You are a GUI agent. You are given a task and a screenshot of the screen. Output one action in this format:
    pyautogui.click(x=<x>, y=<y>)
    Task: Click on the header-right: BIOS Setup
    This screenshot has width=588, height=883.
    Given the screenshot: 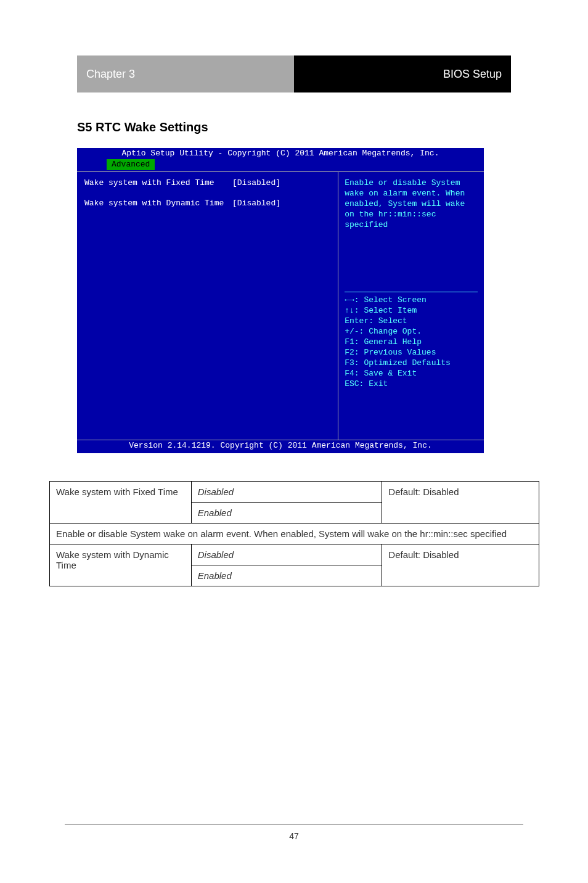 What is the action you would take?
    pyautogui.click(x=402, y=74)
    